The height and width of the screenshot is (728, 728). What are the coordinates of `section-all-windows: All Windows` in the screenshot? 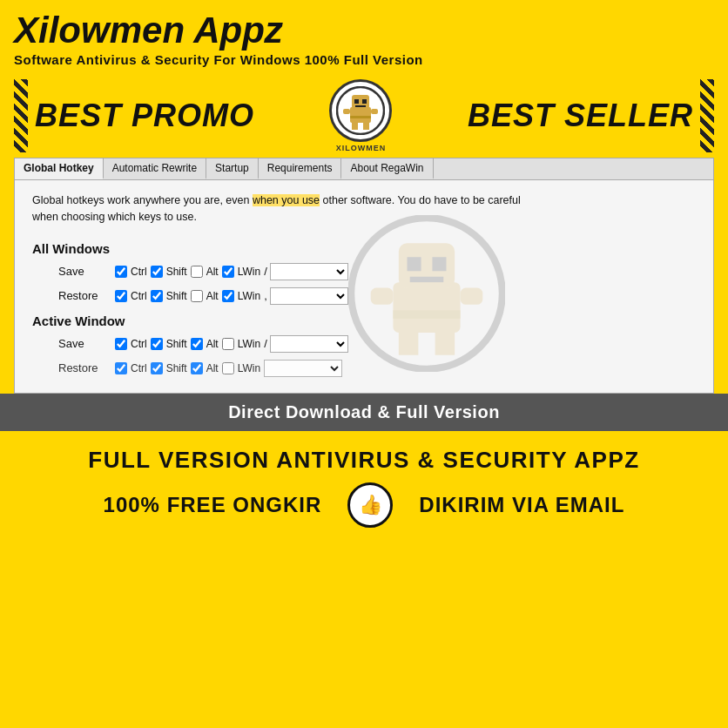 It's located at (364, 249).